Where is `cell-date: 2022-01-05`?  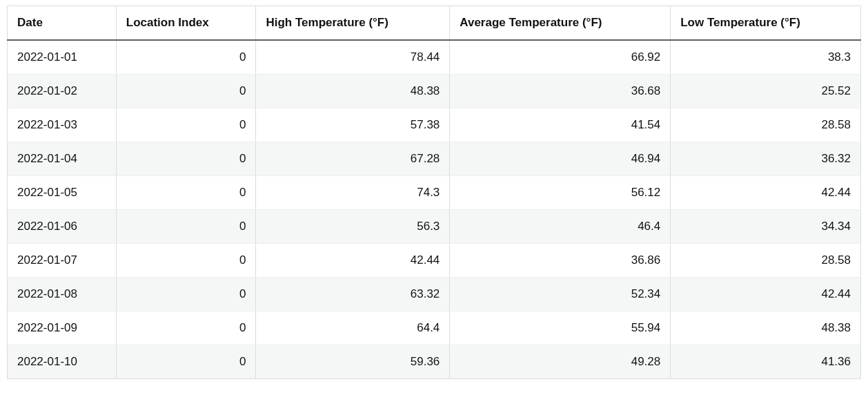
cell-date: 2022-01-05 is located at coordinates (62, 193).